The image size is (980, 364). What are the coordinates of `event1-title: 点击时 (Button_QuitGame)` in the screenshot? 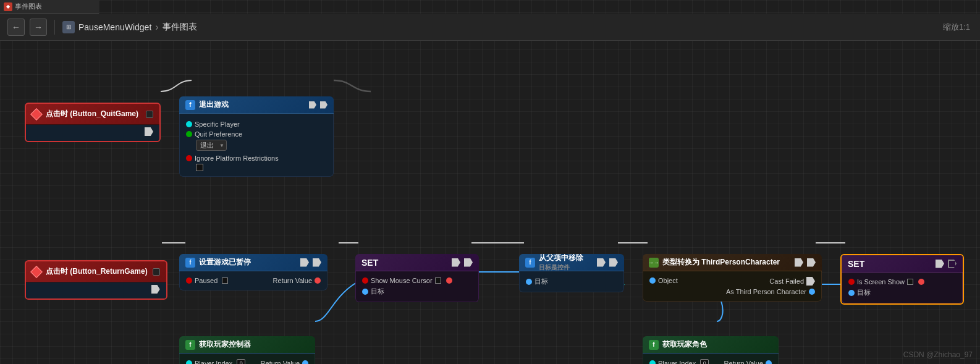 It's located at (92, 114).